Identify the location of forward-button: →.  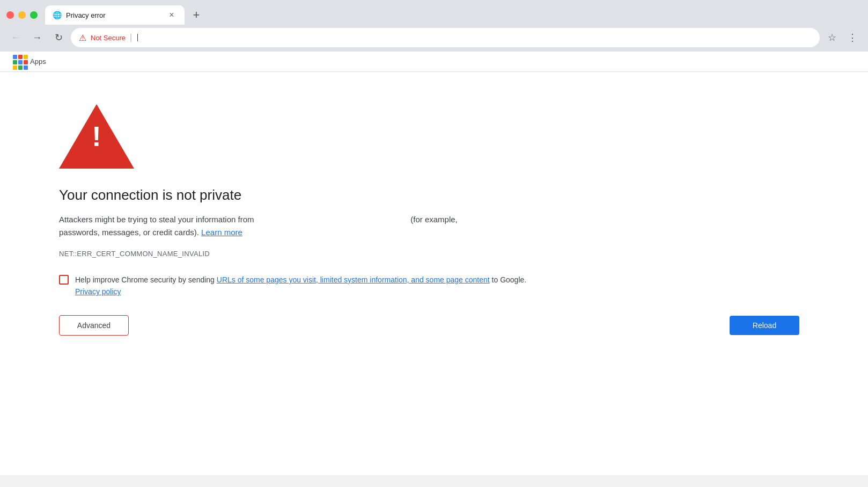
(37, 38).